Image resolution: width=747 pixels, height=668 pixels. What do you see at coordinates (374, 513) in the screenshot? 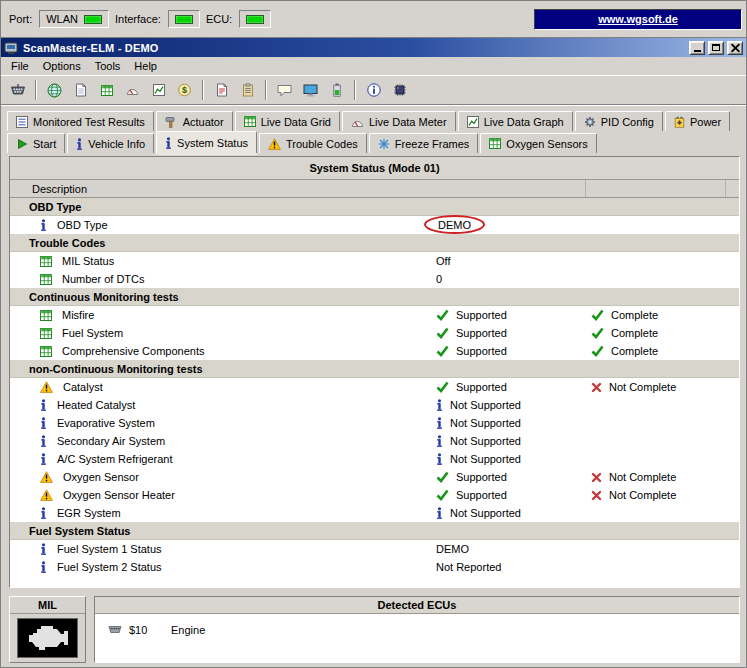
I see `table-row-egr-system: EGR SystemNot Supported` at bounding box center [374, 513].